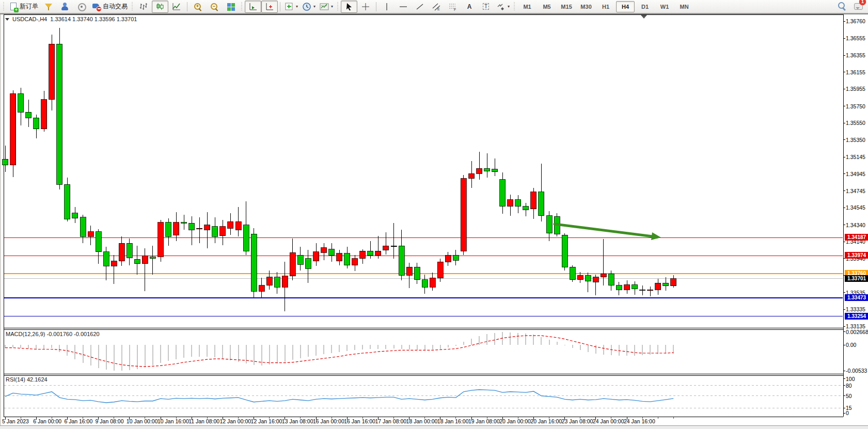  I want to click on rsi-indicator-label: RSI(14) 42.1624, so click(27, 379).